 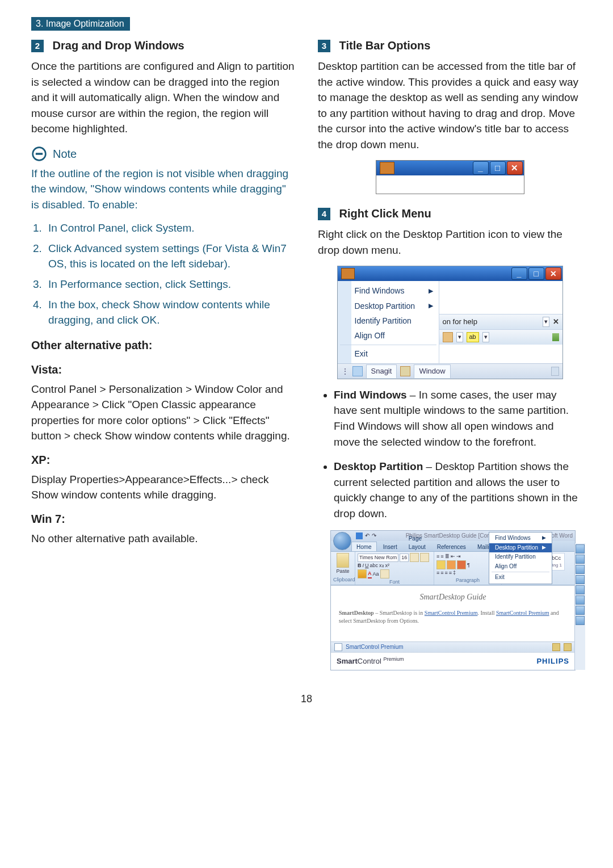 I want to click on note-step-3: In Performance section, click Settings., so click(x=170, y=284).